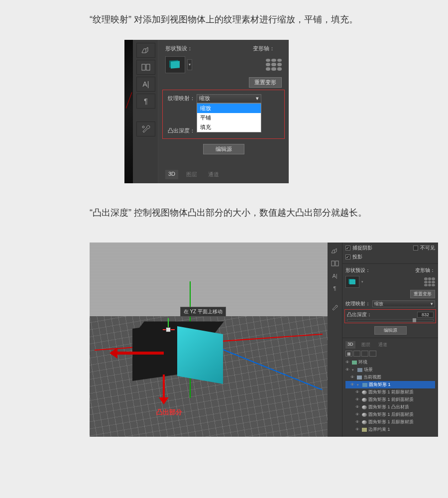 Image resolution: width=448 pixels, height=498 pixels. I want to click on viewport-sliver, so click(129, 112).